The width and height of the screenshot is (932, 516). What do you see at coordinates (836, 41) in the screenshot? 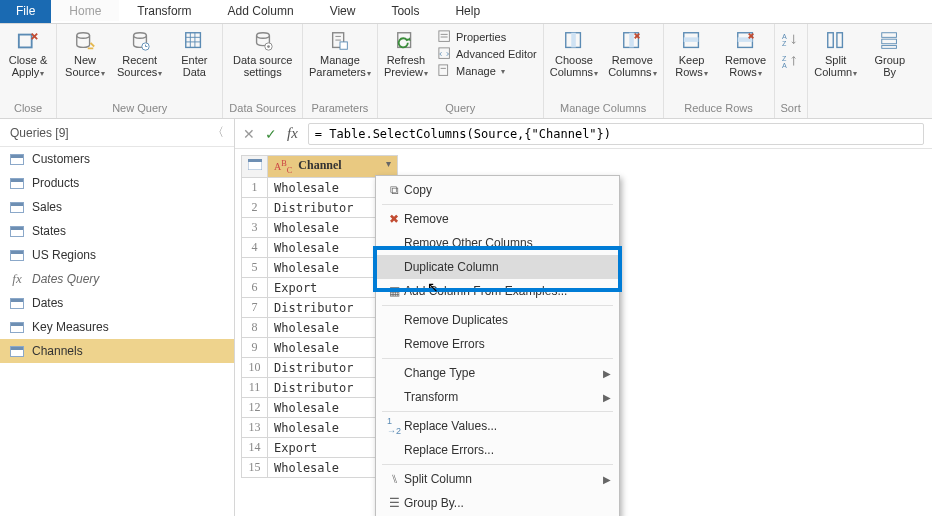
I see `split-column-icon` at bounding box center [836, 41].